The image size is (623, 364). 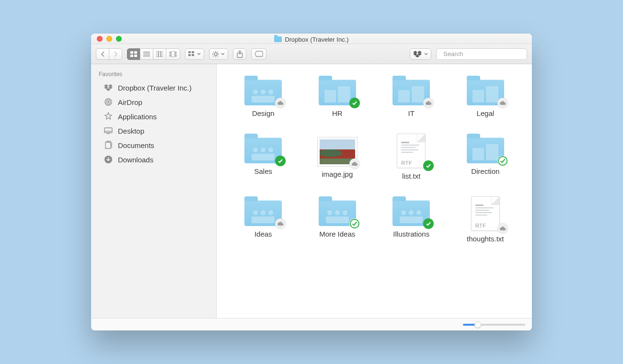 What do you see at coordinates (219, 54) in the screenshot?
I see `action-button` at bounding box center [219, 54].